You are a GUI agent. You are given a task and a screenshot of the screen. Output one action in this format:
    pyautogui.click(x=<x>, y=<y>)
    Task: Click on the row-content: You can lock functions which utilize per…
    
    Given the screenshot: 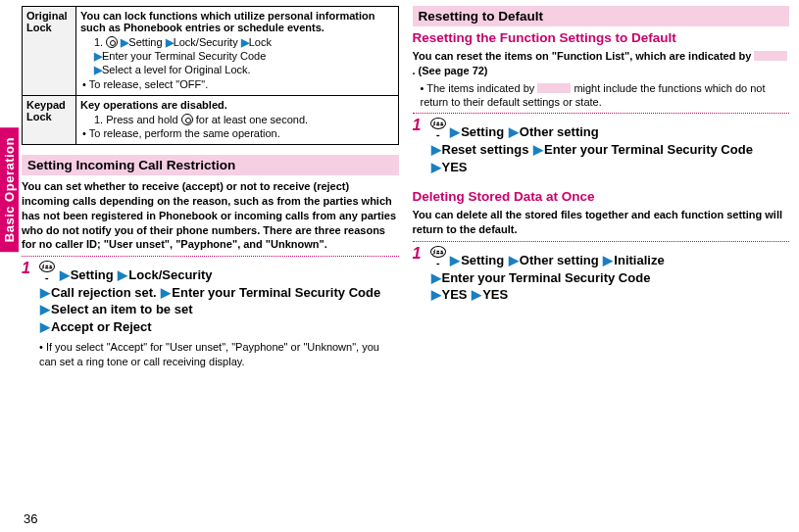 What is the action you would take?
    pyautogui.click(x=237, y=51)
    